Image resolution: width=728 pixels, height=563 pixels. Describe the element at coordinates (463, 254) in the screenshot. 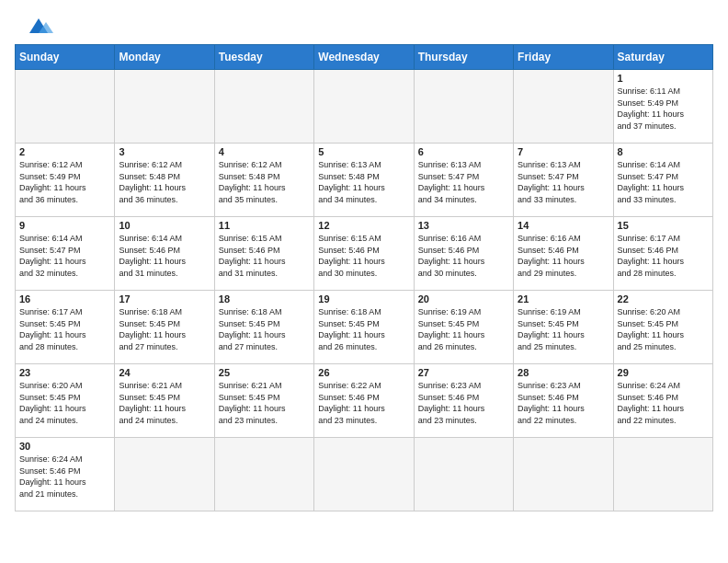

I see `calendar-cell: 13Sunrise: 6:16 AM Sunset: 5:46 PM Dayli…` at that location.